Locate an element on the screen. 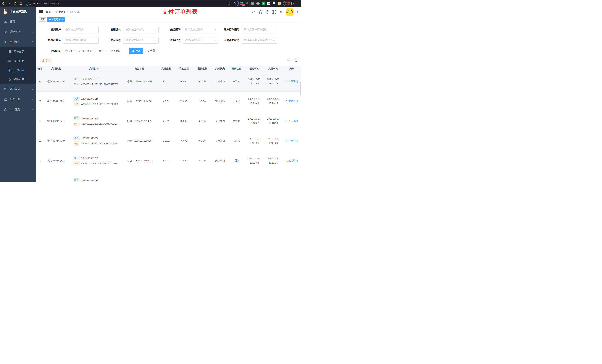 The width and height of the screenshot is (602, 364). refund-status-select: 请选择退款状态∨ is located at coordinates (200, 41).